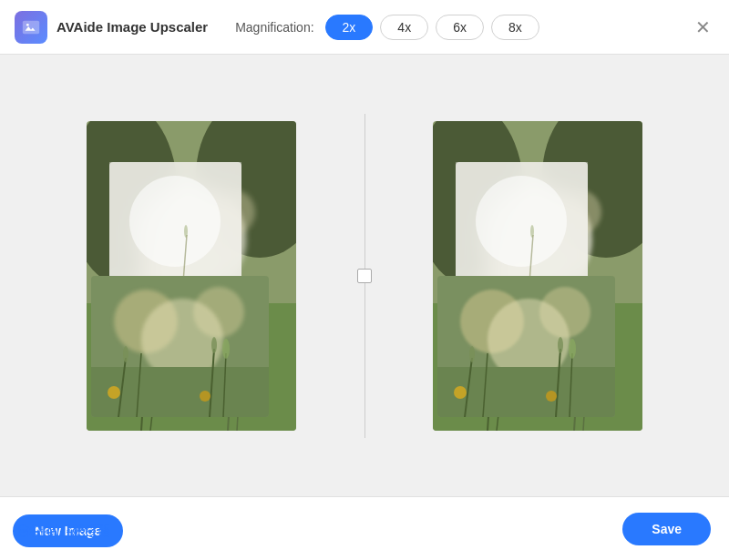  What do you see at coordinates (274, 27) in the screenshot?
I see `magnification-label: Magnification:` at bounding box center [274, 27].